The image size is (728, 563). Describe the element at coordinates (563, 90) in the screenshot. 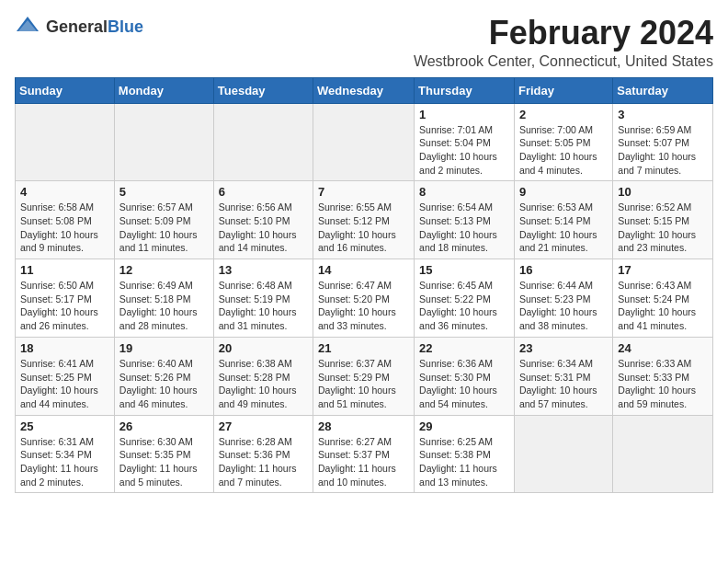

I see `col-friday: Friday` at that location.